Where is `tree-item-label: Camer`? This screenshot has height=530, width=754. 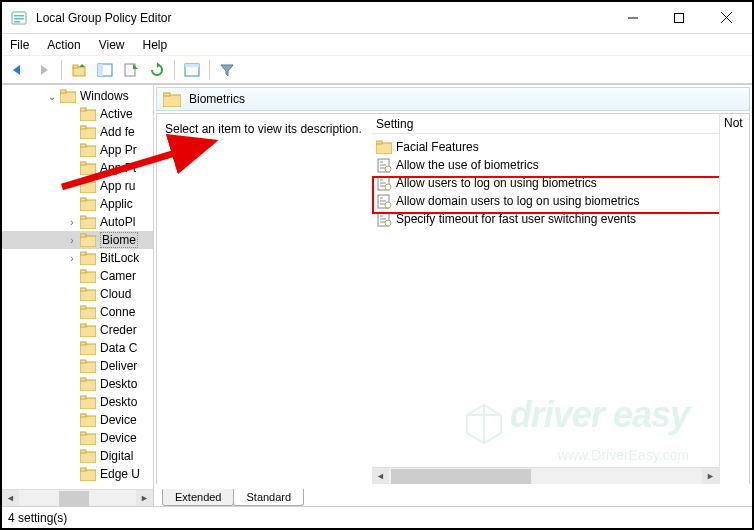
tree-item-label: Camer is located at coordinates (118, 276).